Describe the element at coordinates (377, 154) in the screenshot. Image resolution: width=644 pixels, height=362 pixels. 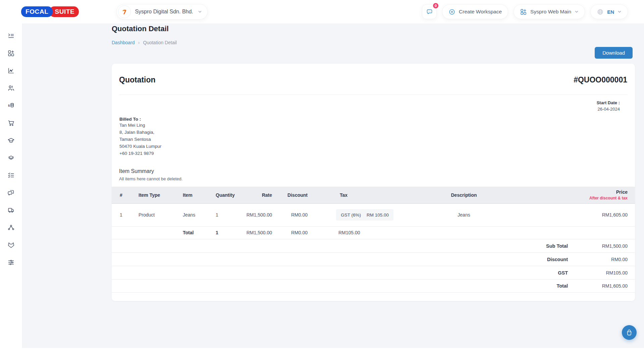
I see `billed-to-phone: +60 19-321 9879` at that location.